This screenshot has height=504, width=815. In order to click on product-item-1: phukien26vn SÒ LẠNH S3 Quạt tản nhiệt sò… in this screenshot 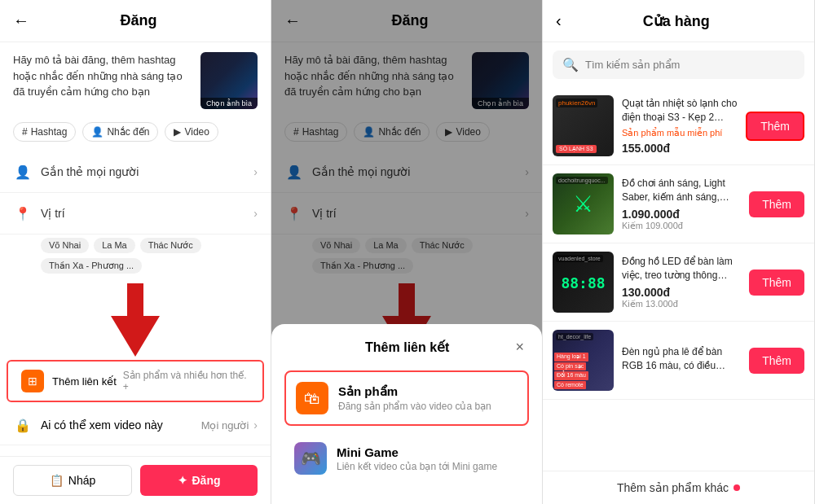, I will do `click(678, 126)`.